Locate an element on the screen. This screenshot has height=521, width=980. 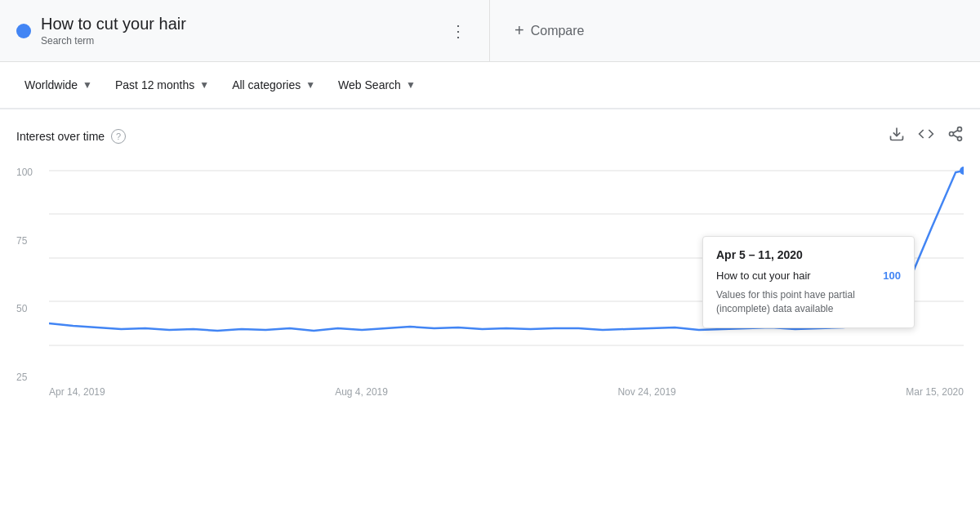
chart-header: Interest over time ? is located at coordinates (490, 136).